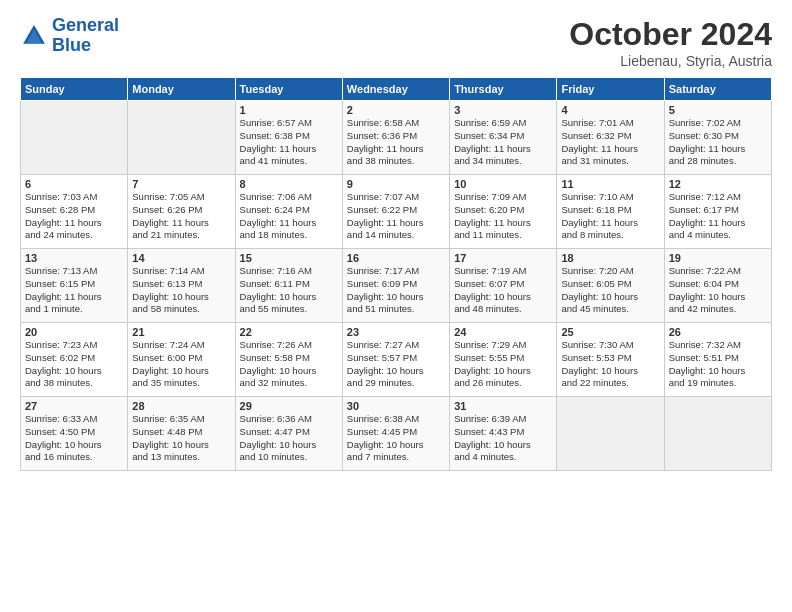 Image resolution: width=792 pixels, height=612 pixels. I want to click on day-info: Sunrise: 6:33 AM Sunset: 4:50 PM Dayligh…, so click(74, 438).